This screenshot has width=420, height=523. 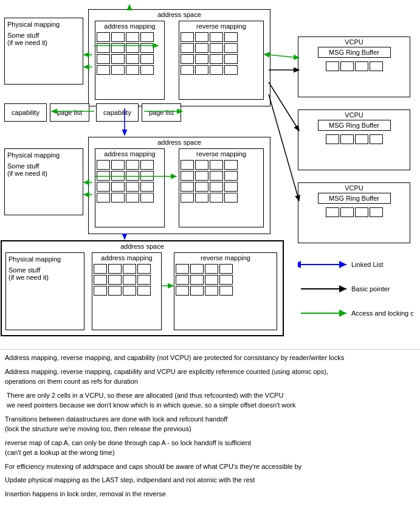 I want to click on mid-addr-space-label: address space, so click(x=179, y=142).